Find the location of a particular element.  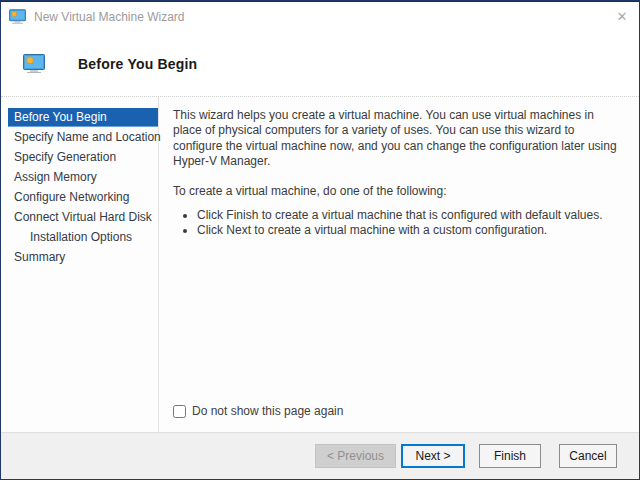

finish-button: Finish is located at coordinates (510, 456).